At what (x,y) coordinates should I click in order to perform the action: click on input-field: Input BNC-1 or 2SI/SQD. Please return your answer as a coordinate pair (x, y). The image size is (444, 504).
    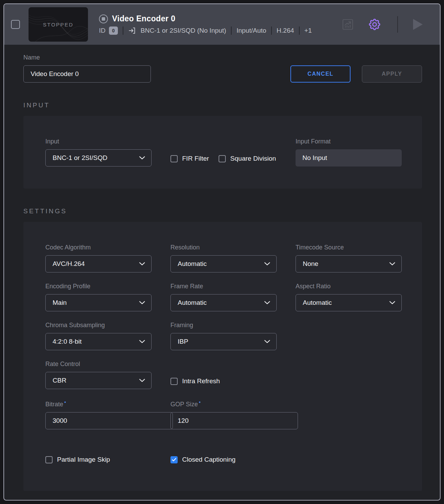
    Looking at the image, I should click on (98, 152).